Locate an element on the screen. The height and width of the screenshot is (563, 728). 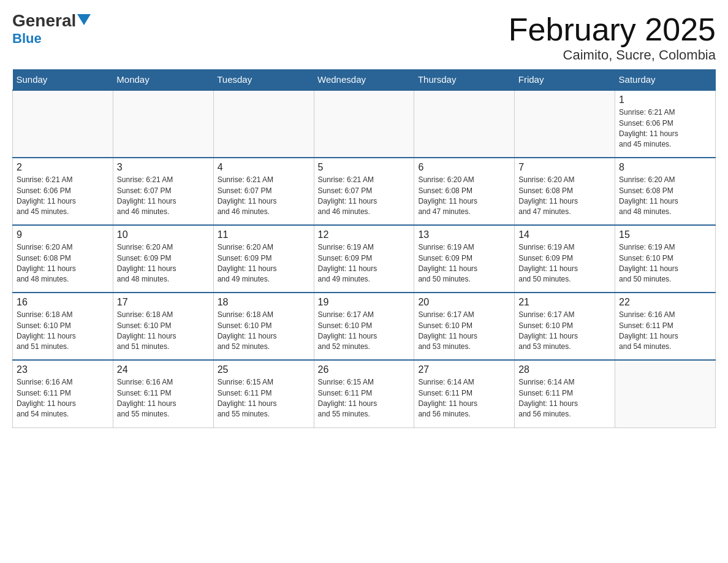
calendar-cell: 27Sunrise: 6:14 AM Sunset: 6:11 PM Dayli… is located at coordinates (464, 394).